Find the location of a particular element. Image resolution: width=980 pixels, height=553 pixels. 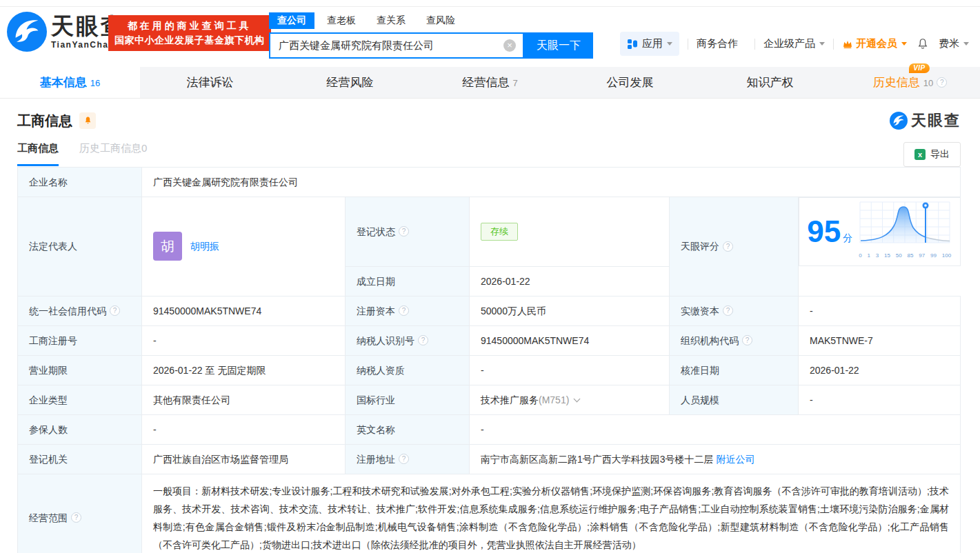

business-scope-value: 一般项目：新材料技术研发;专业设计服务;工程和技术研究和试验发展;对外承包工程;… is located at coordinates (552, 513).